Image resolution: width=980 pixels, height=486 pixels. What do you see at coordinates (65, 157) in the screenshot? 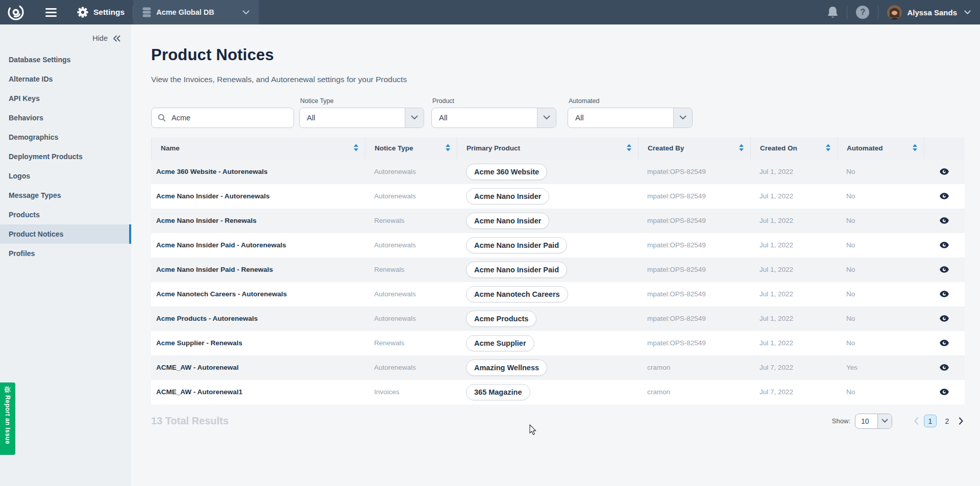
I see `sidebar-item-deployment-products: Deployment Products` at bounding box center [65, 157].